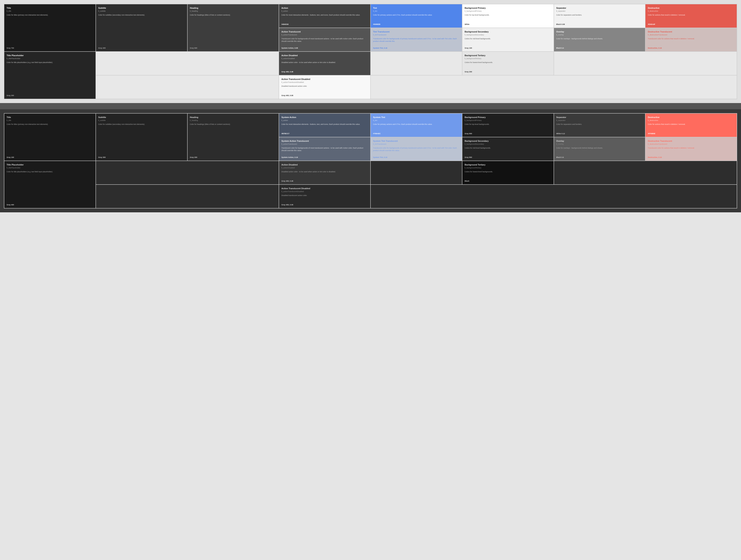 The height and width of the screenshot is (560, 741). I want to click on card-value: Destructive, 0.16, so click(691, 48).